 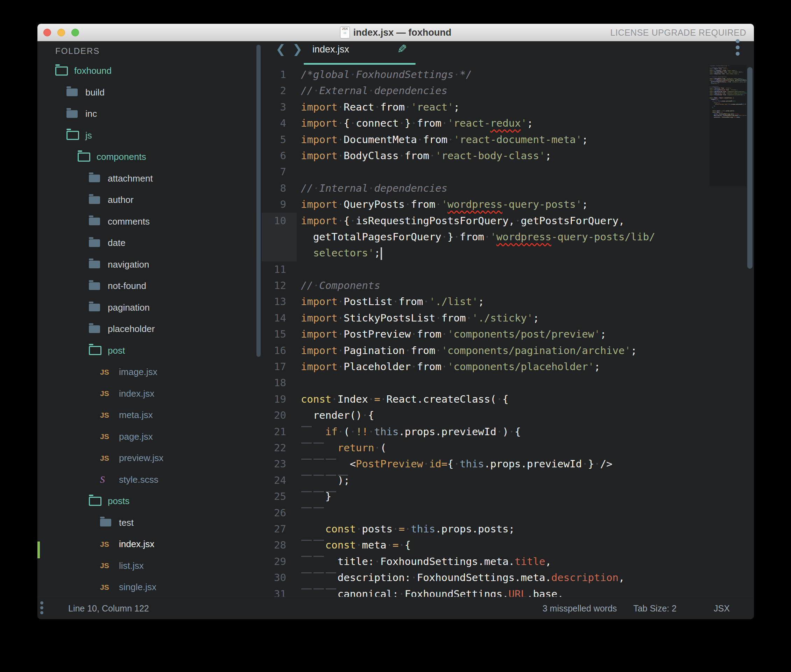 I want to click on syntax-status: JSX, so click(x=722, y=608).